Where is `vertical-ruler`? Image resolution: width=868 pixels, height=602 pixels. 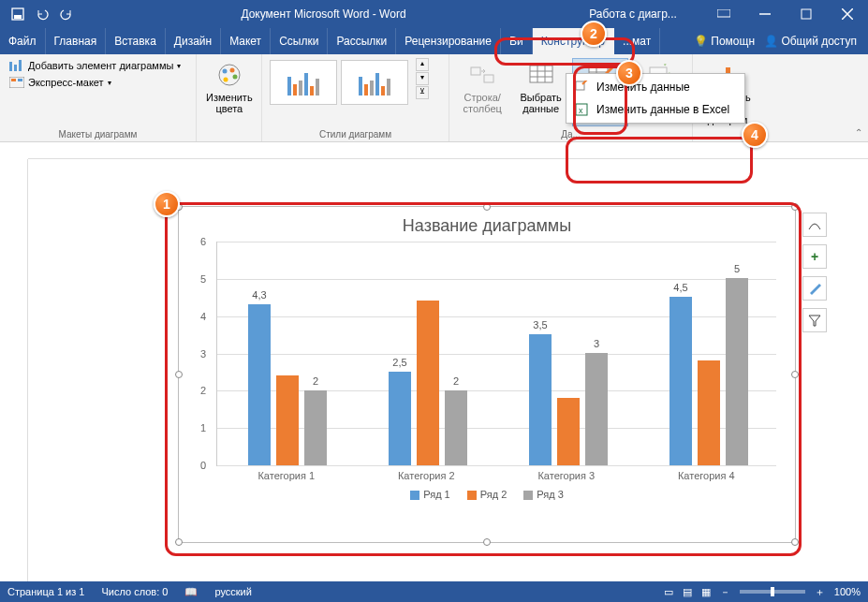 vertical-ruler is located at coordinates (20, 371).